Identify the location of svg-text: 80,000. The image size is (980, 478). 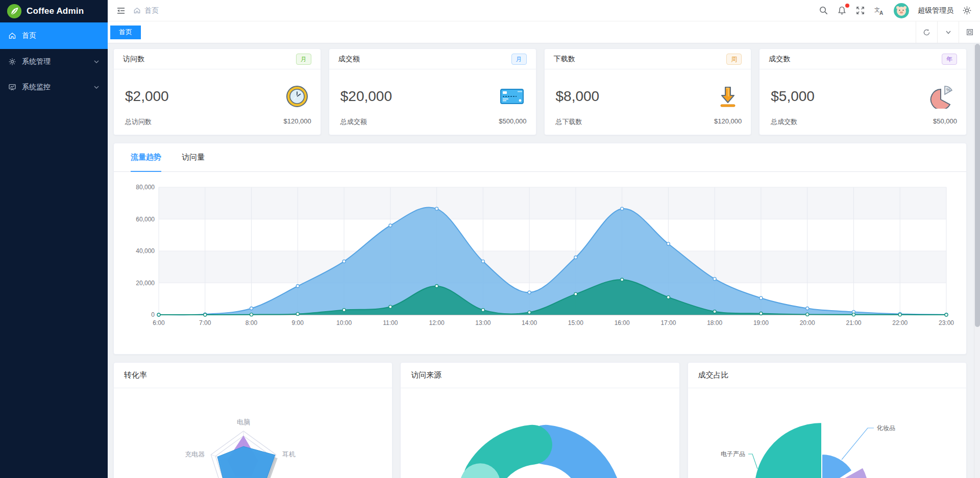
(145, 187).